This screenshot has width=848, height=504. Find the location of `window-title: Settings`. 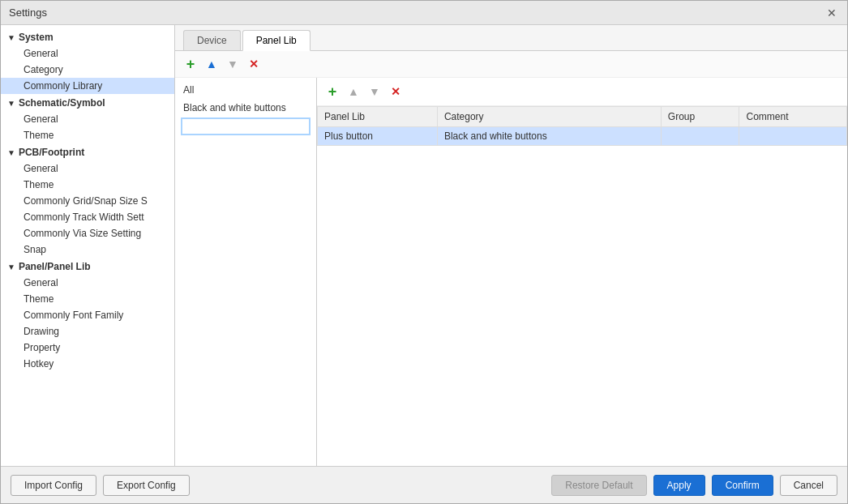

window-title: Settings is located at coordinates (28, 13).